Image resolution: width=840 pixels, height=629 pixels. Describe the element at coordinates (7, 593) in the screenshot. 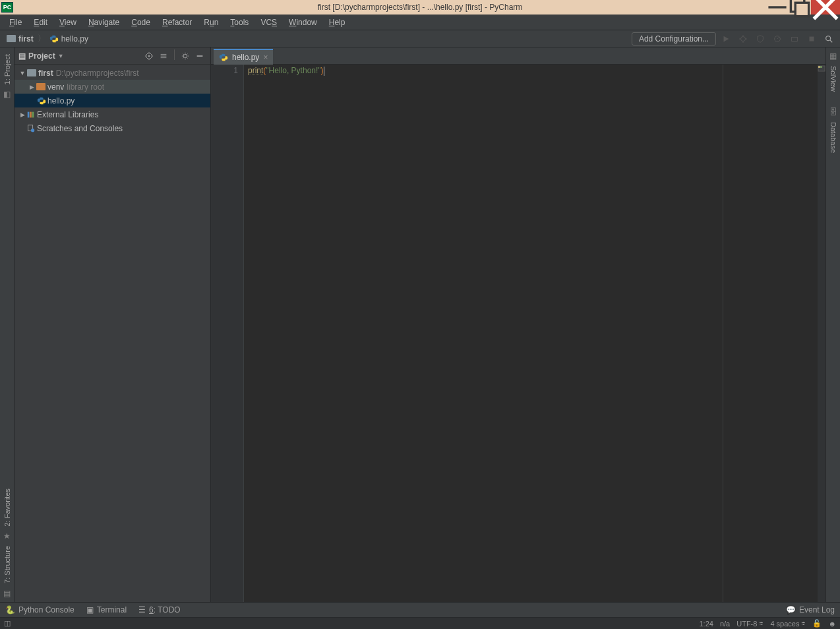

I see `structure-icon: ▤` at that location.